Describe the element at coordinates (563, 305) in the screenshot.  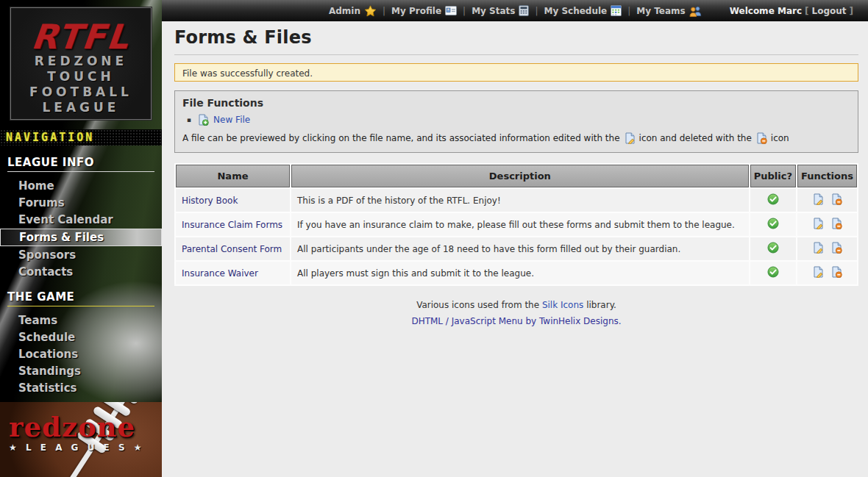
I see `silk-icons-link: Silk Icons` at that location.